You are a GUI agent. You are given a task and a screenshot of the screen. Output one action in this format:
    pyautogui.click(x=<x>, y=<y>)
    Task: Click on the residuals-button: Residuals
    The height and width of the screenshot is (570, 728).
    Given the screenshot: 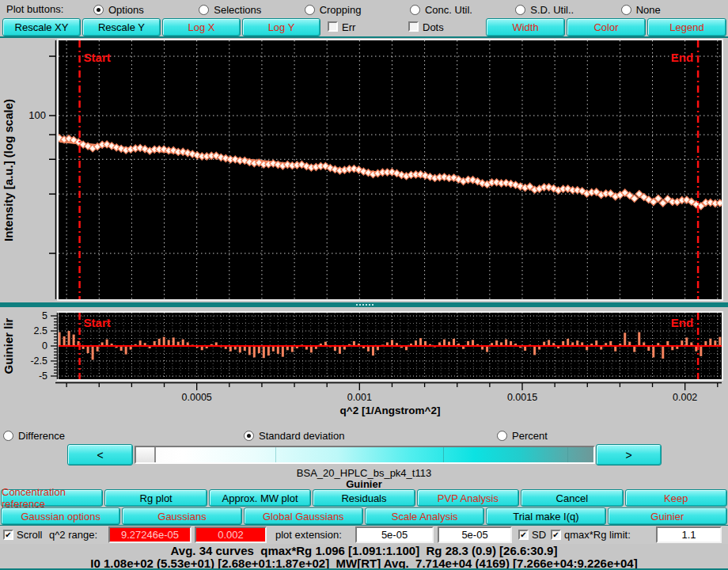 What is the action you would take?
    pyautogui.click(x=364, y=498)
    